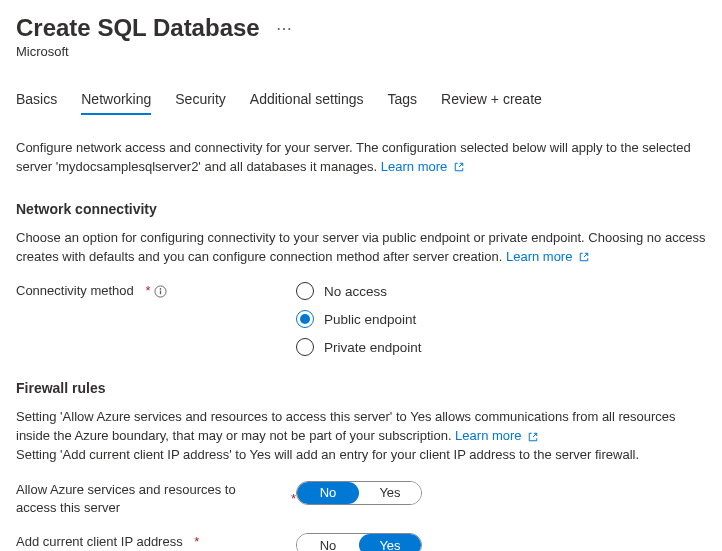 The width and height of the screenshot is (722, 551). I want to click on radio-public-endpoint: Public endpoint, so click(359, 319).